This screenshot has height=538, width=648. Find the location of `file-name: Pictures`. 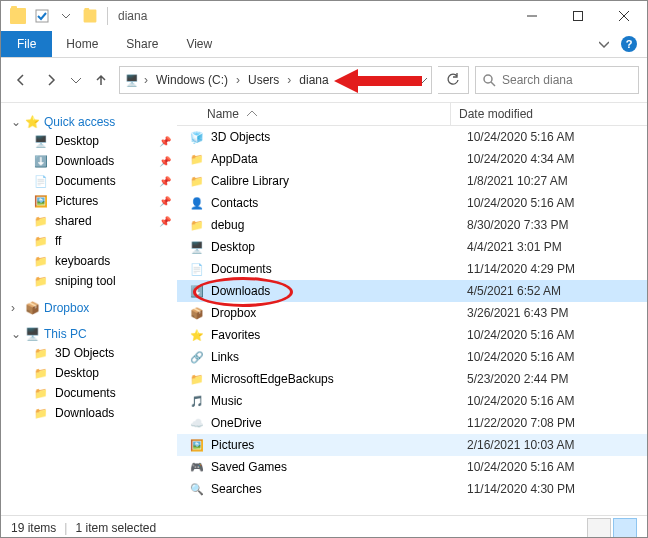

file-name: Pictures is located at coordinates (232, 445).